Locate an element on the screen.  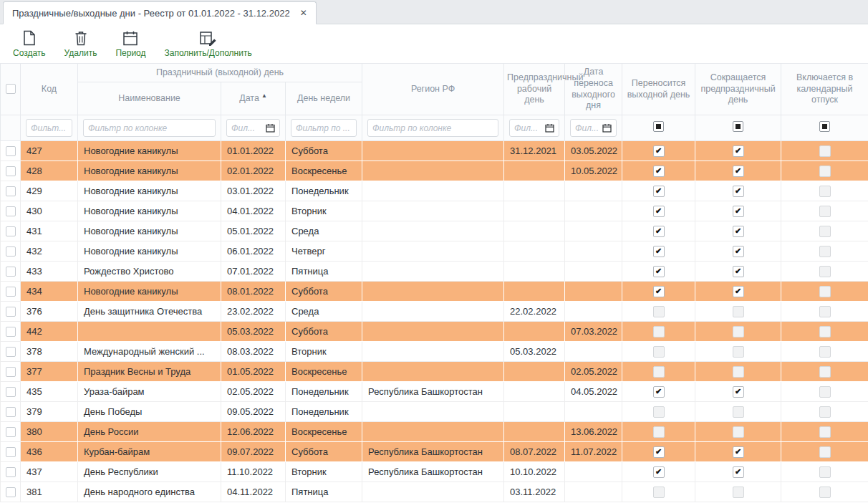
tab-close-icon: ✕ is located at coordinates (304, 13).